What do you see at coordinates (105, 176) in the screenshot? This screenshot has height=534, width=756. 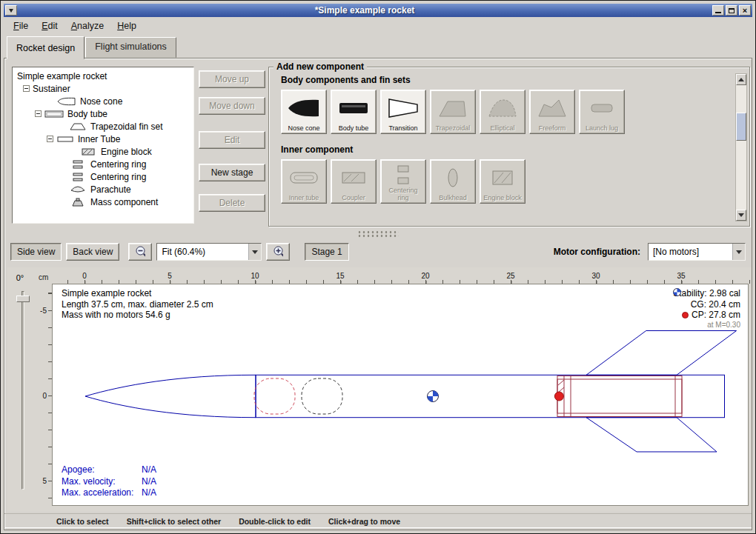 I see `tree-item-centering-ring-2: Centering ring` at bounding box center [105, 176].